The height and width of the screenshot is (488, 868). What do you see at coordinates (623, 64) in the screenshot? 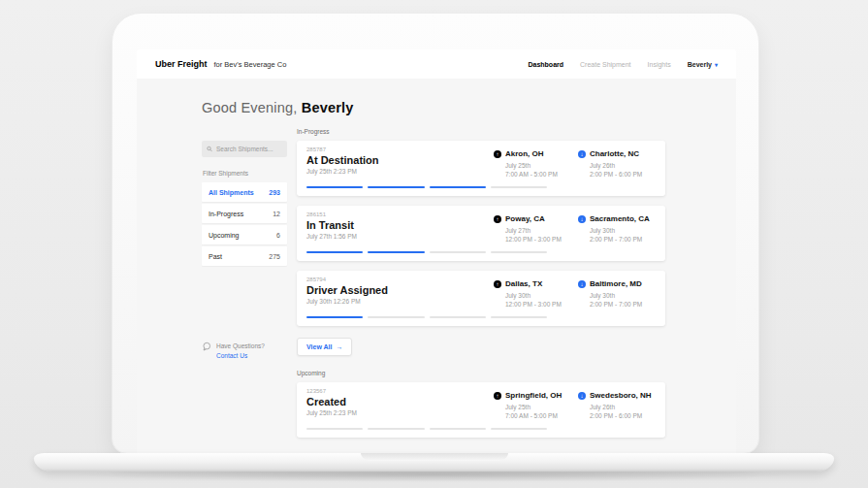
I see `top-nav: Dashboard Create Shipment Insights Bever…` at bounding box center [623, 64].